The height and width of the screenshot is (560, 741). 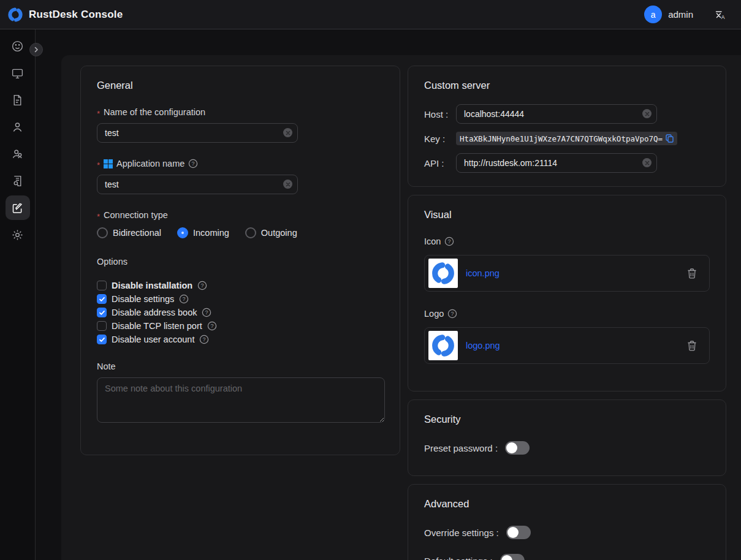 I want to click on preset-password-toggle, so click(x=517, y=448).